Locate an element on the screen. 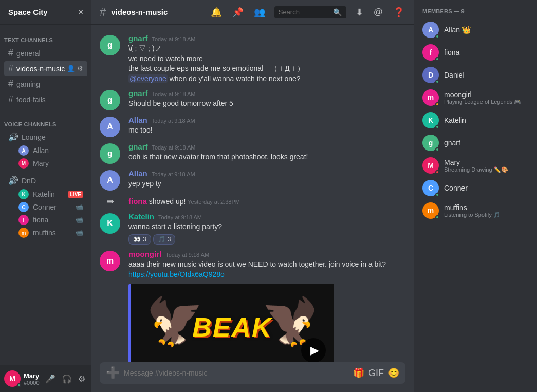 The image size is (537, 392). voice-icon: 🔊 is located at coordinates (13, 137).